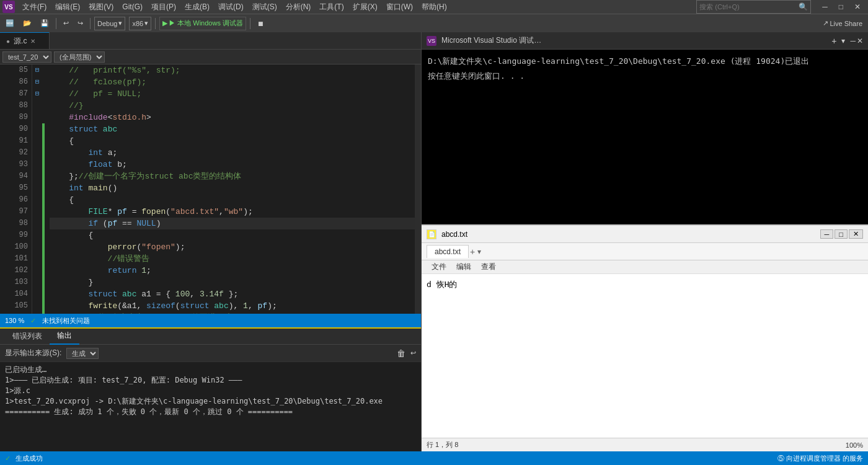 The width and height of the screenshot is (868, 465). Describe the element at coordinates (110, 24) in the screenshot. I see `config-dropdown: Debug ▾` at that location.